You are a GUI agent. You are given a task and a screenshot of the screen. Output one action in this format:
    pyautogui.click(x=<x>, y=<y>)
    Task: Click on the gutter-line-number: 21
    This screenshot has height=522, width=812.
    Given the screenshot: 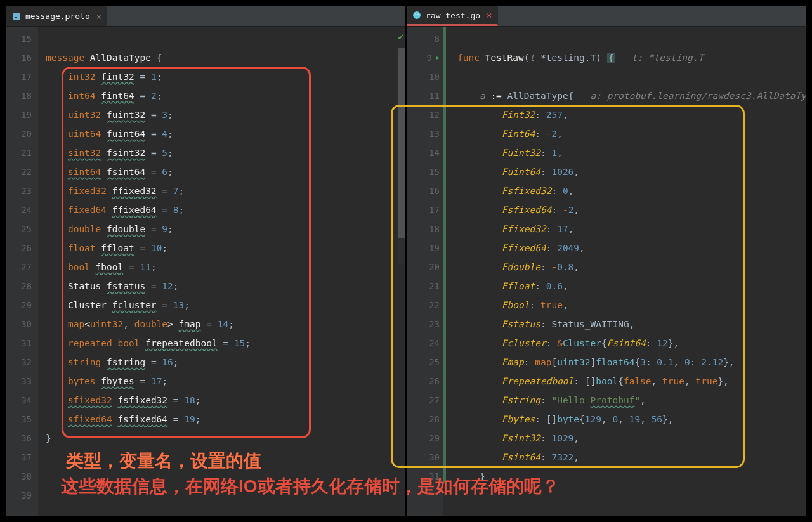 What is the action you would take?
    pyautogui.click(x=424, y=286)
    